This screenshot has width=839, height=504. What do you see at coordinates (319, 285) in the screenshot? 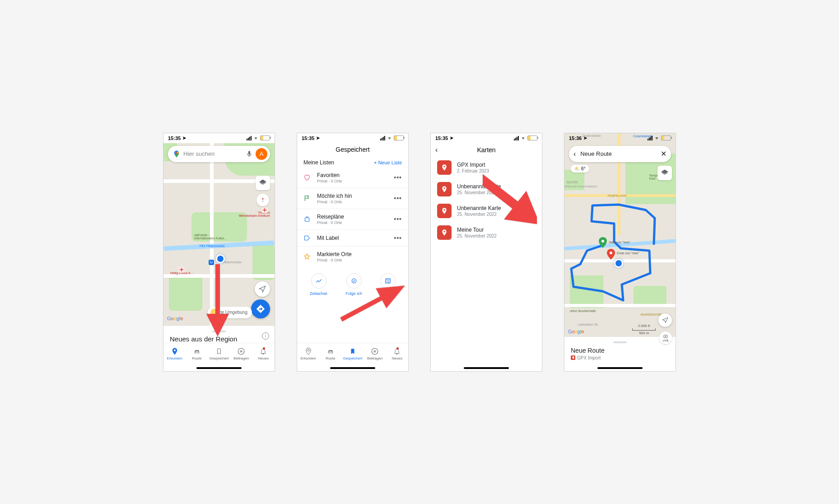
I see `quick-zeitachse: Zeitachse` at bounding box center [319, 285].